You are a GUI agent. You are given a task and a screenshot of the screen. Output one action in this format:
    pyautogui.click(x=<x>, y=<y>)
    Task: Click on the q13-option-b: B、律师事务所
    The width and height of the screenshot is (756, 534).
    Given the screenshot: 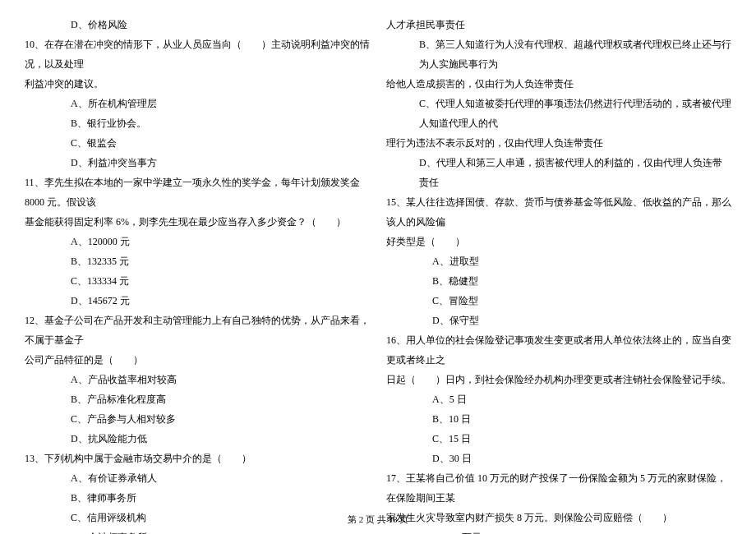 What is the action you would take?
    pyautogui.click(x=197, y=498)
    